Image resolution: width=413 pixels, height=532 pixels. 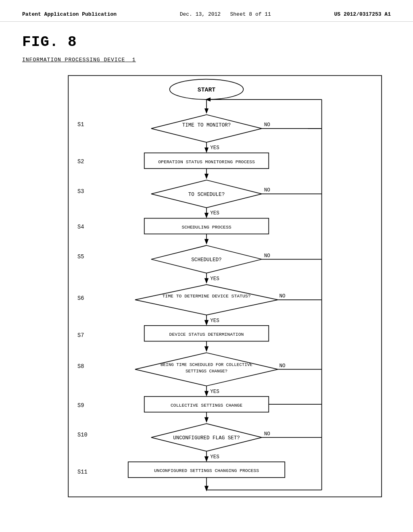 What do you see at coordinates (206, 471) in the screenshot?
I see `svg-text:UNCONFIGURED SETTINGS CHANGING: UNCONFIGURED SETTINGS CHANGING PROCESS` at bounding box center [206, 471].